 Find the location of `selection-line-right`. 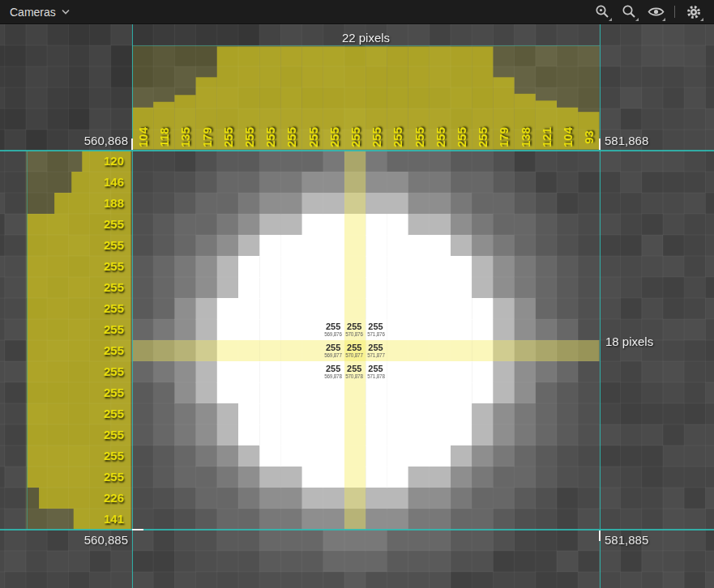

selection-line-right is located at coordinates (601, 306).